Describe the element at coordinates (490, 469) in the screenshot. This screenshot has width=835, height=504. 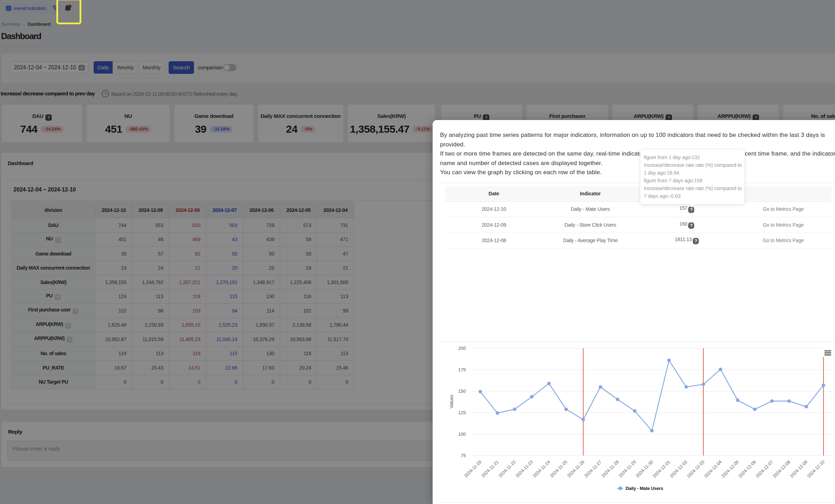
I see `svg-text: 2024-11-21` at that location.